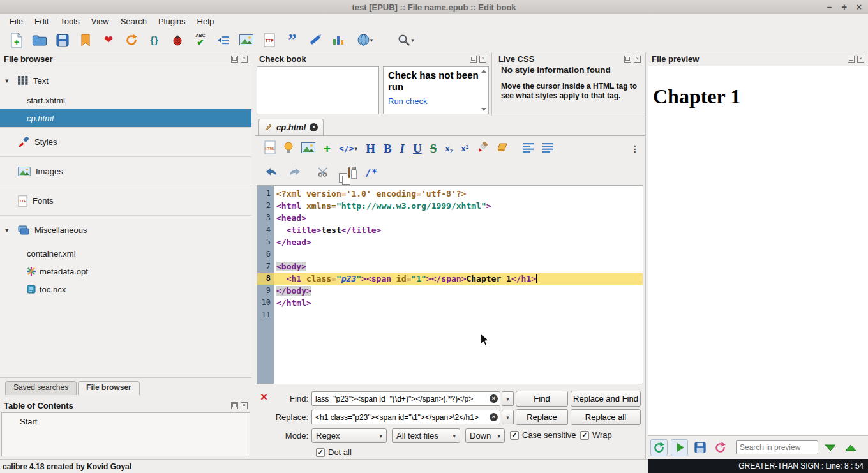 The height and width of the screenshot is (473, 868). I want to click on strikethrough-button: S, so click(434, 149).